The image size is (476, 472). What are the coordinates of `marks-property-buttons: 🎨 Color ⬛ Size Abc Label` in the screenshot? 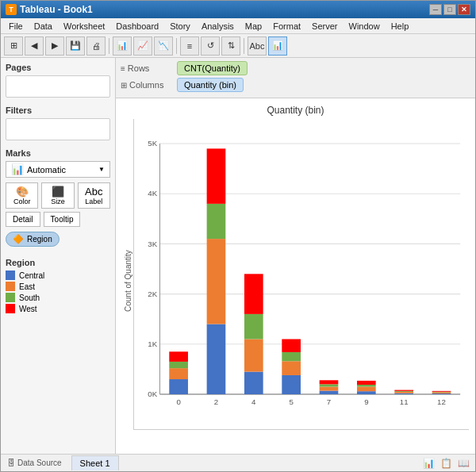 It's located at (58, 195).